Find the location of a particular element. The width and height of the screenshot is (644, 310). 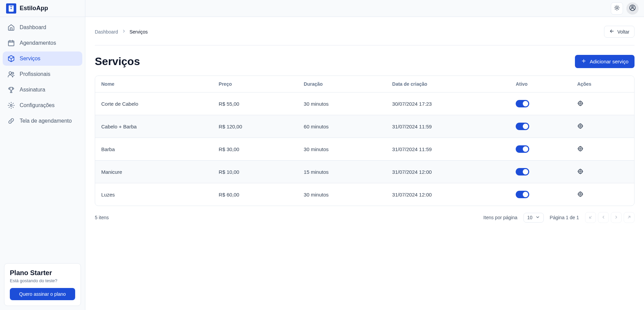

chevron-down-icon is located at coordinates (538, 218).